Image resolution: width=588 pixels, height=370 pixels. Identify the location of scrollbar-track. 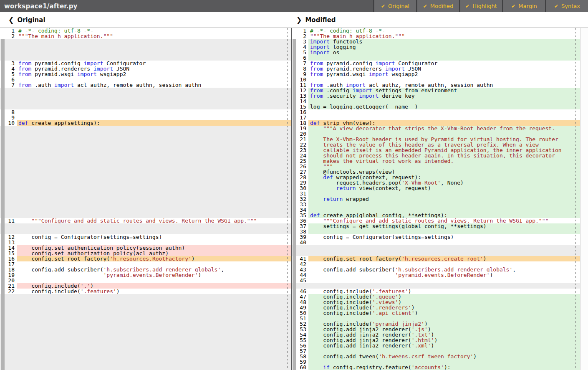
(584, 199).